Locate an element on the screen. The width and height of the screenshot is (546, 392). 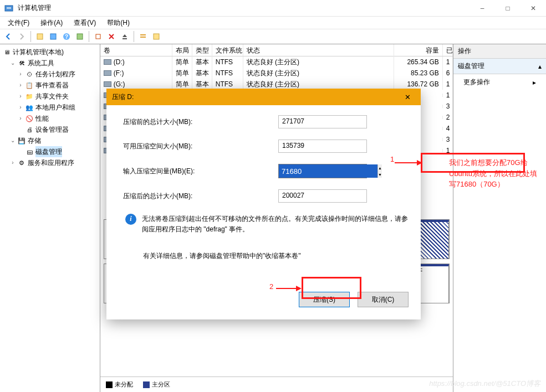
app-icon is located at coordinates (9, 8).